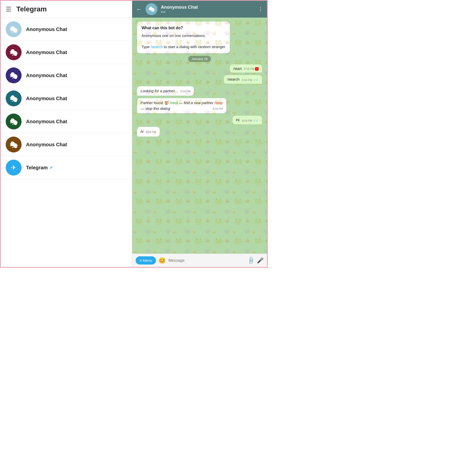 This screenshot has height=476, width=476. I want to click on telegram-chat-item: ✈ Telegram ✔, so click(66, 168).